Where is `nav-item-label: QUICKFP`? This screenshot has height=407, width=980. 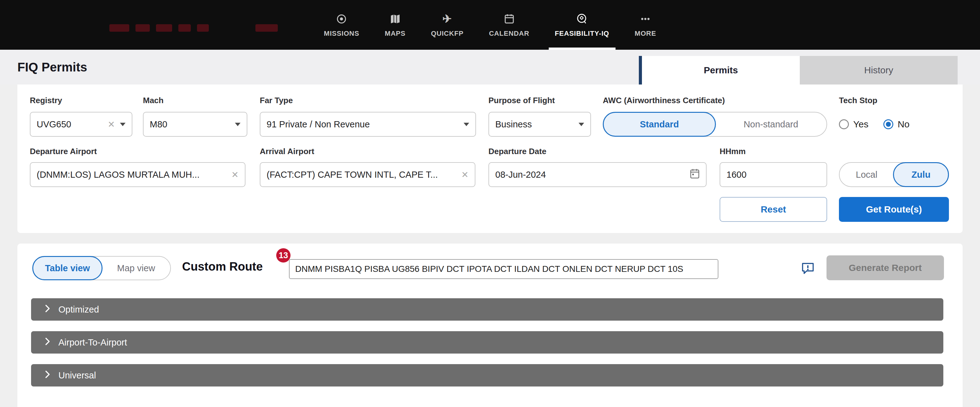 nav-item-label: QUICKFP is located at coordinates (447, 33).